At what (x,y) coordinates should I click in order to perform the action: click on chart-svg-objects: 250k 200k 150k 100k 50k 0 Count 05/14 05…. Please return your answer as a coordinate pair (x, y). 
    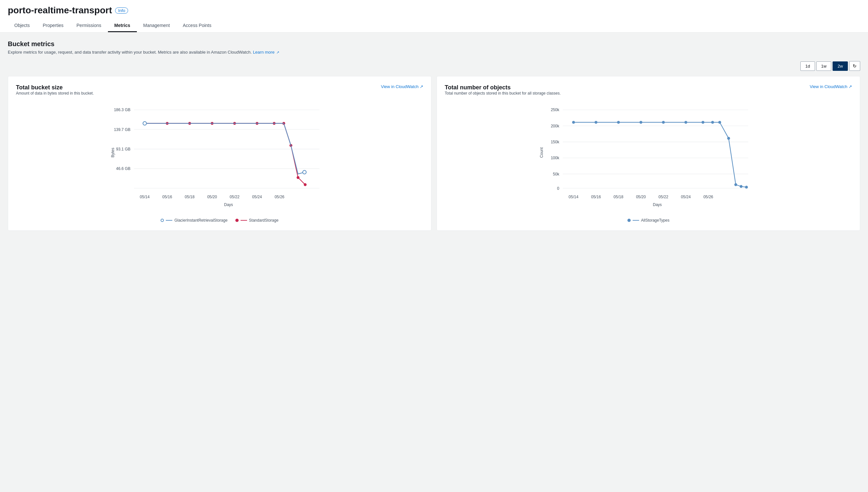
    Looking at the image, I should click on (648, 158).